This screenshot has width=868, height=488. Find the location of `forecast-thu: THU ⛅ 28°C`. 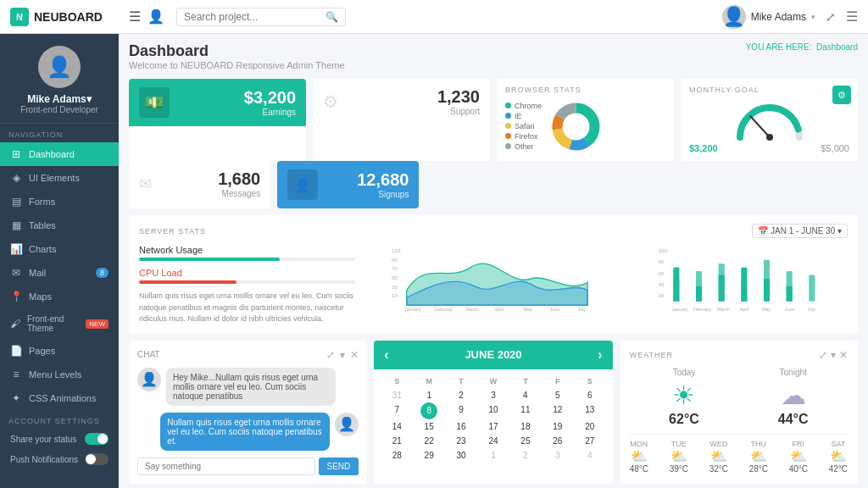

forecast-thu: THU ⛅ 28°C is located at coordinates (759, 457).